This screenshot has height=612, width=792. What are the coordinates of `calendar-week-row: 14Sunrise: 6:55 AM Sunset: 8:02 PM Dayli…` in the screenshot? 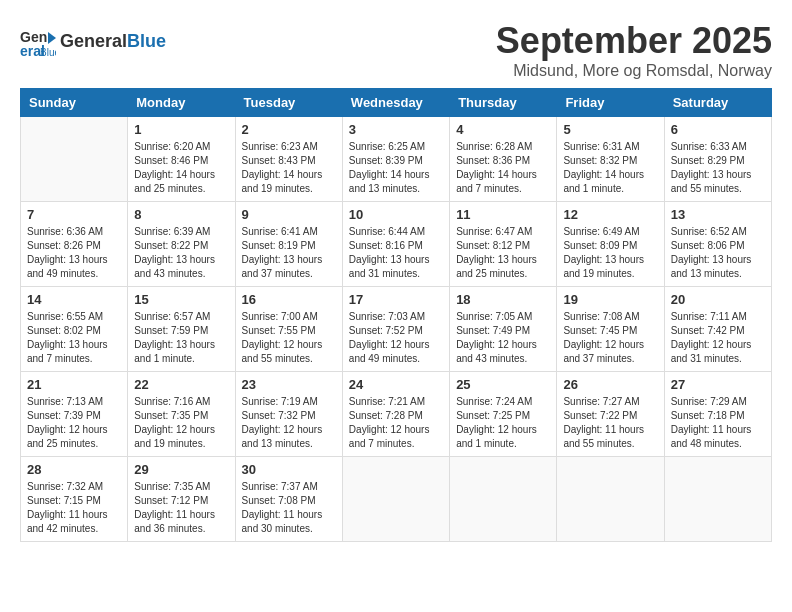 It's located at (396, 330).